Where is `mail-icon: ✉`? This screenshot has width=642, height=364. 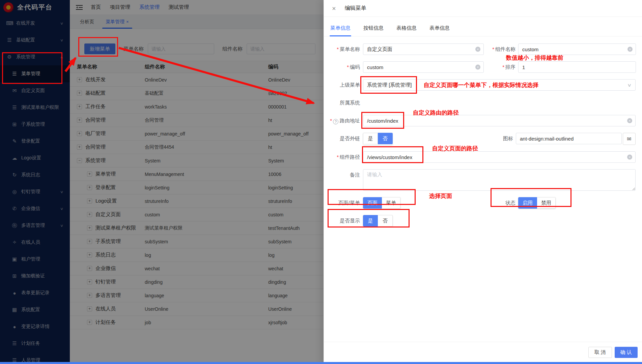 mail-icon: ✉ is located at coordinates (629, 139).